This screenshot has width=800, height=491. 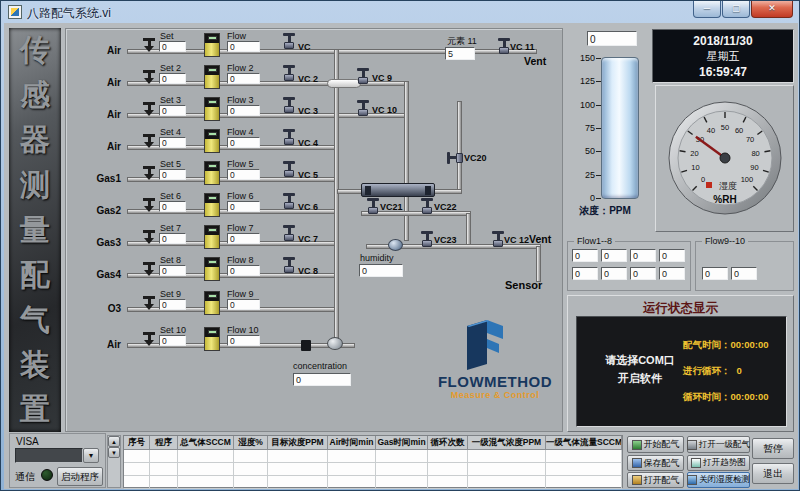 What do you see at coordinates (58, 460) in the screenshot?
I see `visa-group: VISA ▾ 通信 启动程序` at bounding box center [58, 460].